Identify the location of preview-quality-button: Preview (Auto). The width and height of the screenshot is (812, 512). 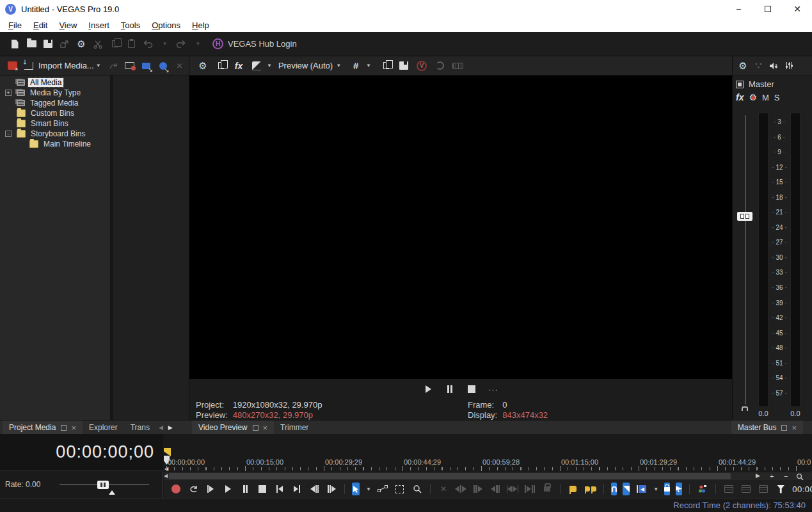
(306, 65).